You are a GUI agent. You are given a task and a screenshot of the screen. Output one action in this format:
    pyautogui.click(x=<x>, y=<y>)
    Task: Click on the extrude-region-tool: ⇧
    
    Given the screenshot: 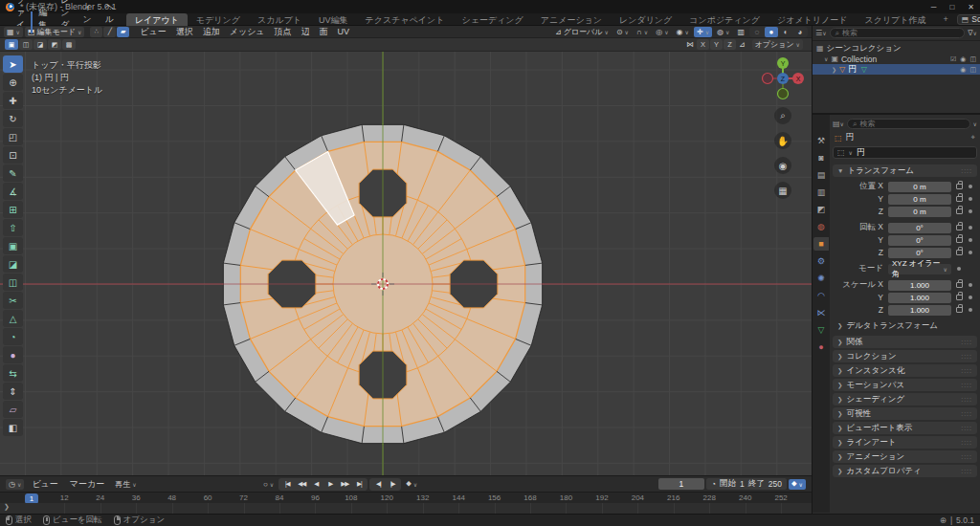 What is the action you would take?
    pyautogui.click(x=13, y=228)
    